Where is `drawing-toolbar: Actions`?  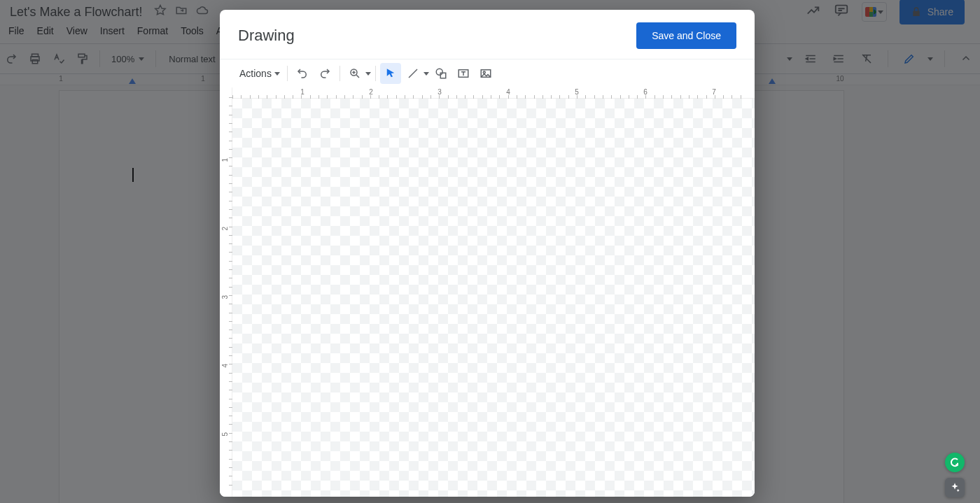
drawing-toolbar: Actions is located at coordinates (487, 73).